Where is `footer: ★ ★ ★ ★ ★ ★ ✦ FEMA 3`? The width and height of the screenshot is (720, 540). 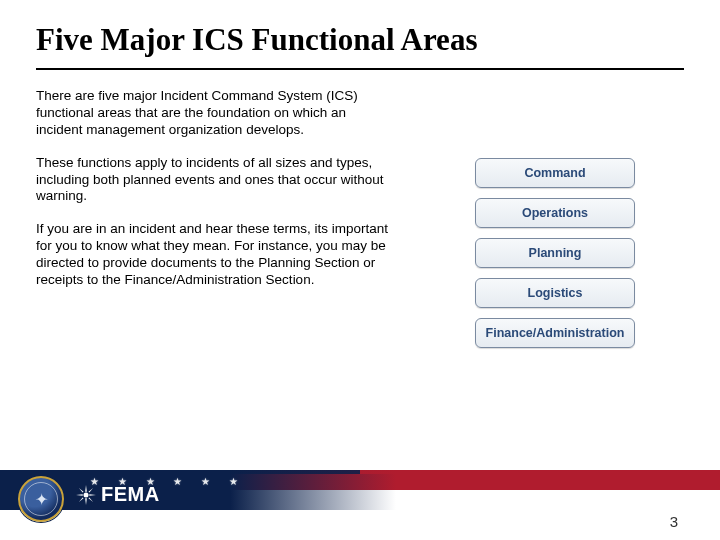 footer: ★ ★ ★ ★ ★ ★ ✦ FEMA 3 is located at coordinates (360, 505).